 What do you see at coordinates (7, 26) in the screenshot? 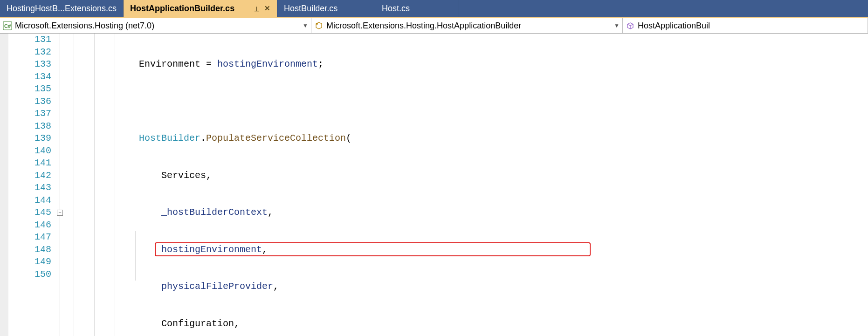
I see `svg-text: C#` at bounding box center [7, 26].